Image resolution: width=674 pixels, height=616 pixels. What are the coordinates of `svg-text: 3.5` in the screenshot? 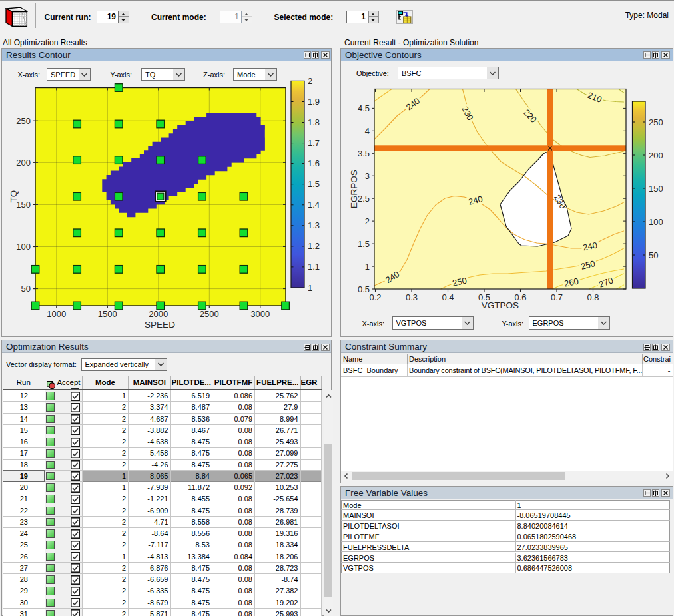 It's located at (364, 153).